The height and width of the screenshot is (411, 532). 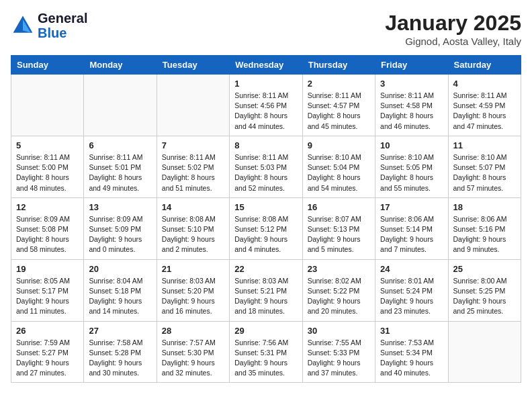 I want to click on location: Gignod, Aosta Valley, Italy, so click(x=453, y=42).